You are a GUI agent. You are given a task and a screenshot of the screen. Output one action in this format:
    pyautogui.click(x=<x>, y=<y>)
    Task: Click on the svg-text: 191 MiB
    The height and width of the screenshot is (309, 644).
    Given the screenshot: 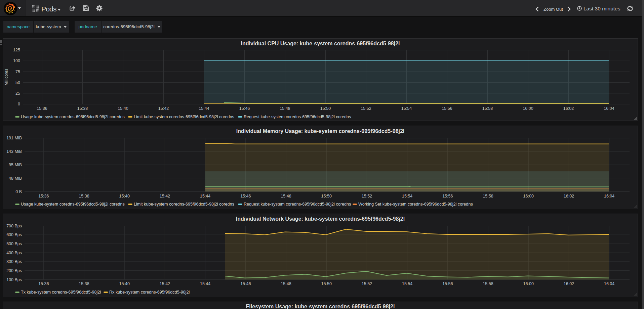 What is the action you would take?
    pyautogui.click(x=14, y=138)
    